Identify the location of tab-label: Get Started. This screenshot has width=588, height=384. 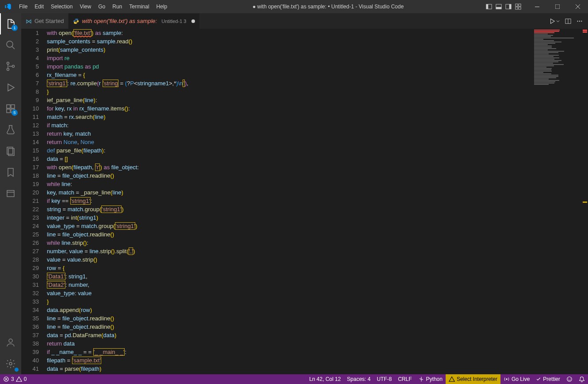
(49, 21).